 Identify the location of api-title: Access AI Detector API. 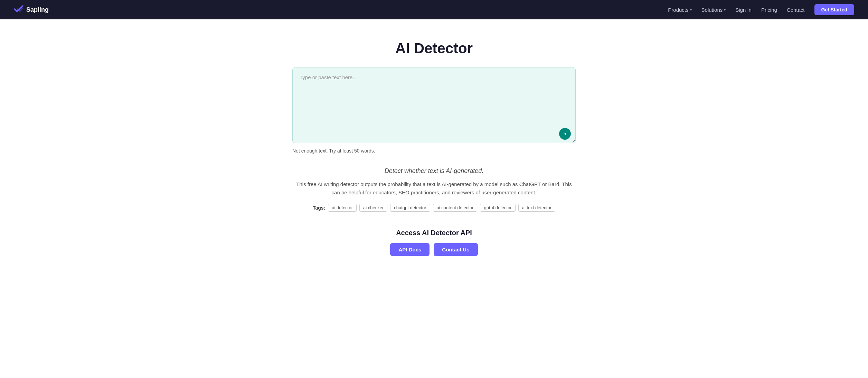
(434, 233).